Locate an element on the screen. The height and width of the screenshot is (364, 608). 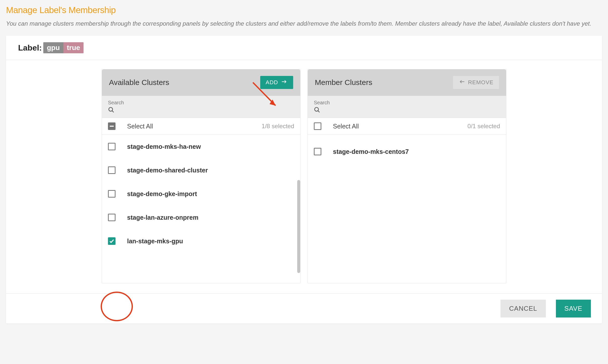
scrollbar-thumb is located at coordinates (299, 226).